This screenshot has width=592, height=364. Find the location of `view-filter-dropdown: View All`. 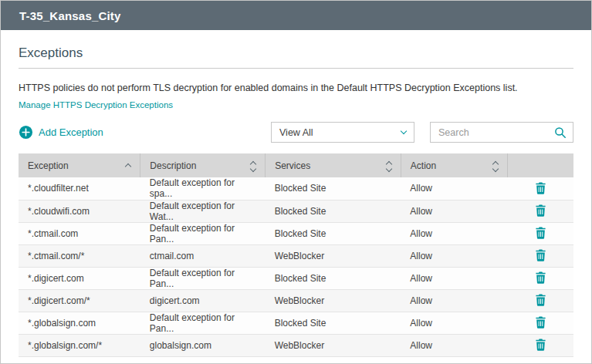

view-filter-dropdown: View All is located at coordinates (343, 133).